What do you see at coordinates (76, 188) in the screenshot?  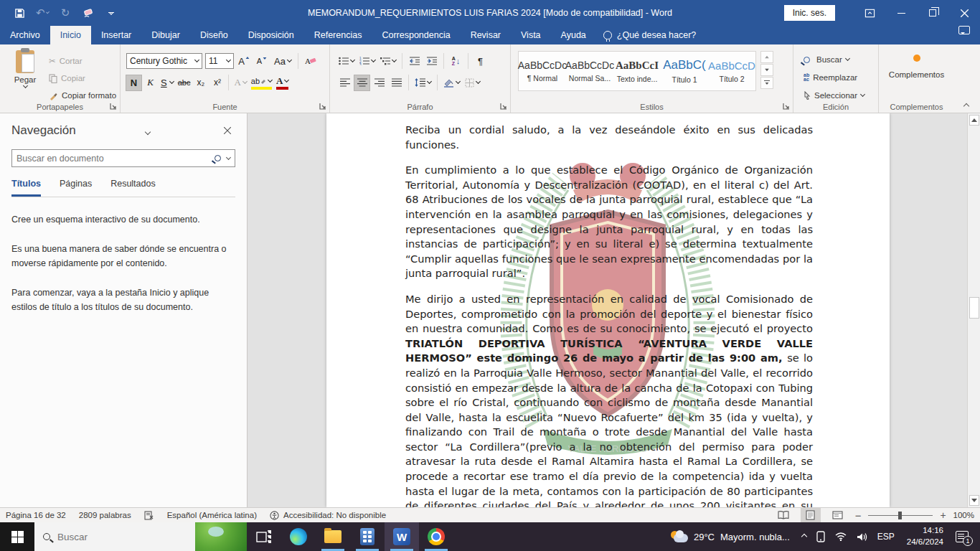 I see `nav-tab-paginas: Páginas` at bounding box center [76, 188].